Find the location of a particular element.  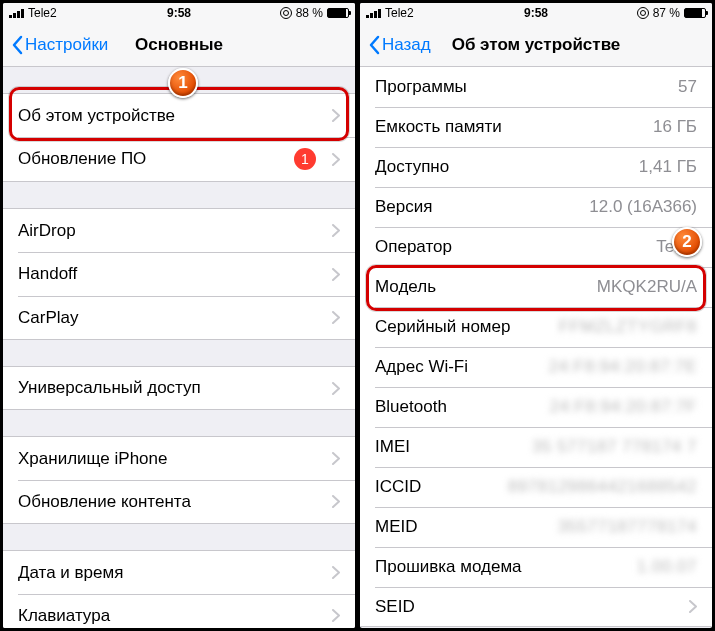

row-label: CarPlay is located at coordinates (175, 318).